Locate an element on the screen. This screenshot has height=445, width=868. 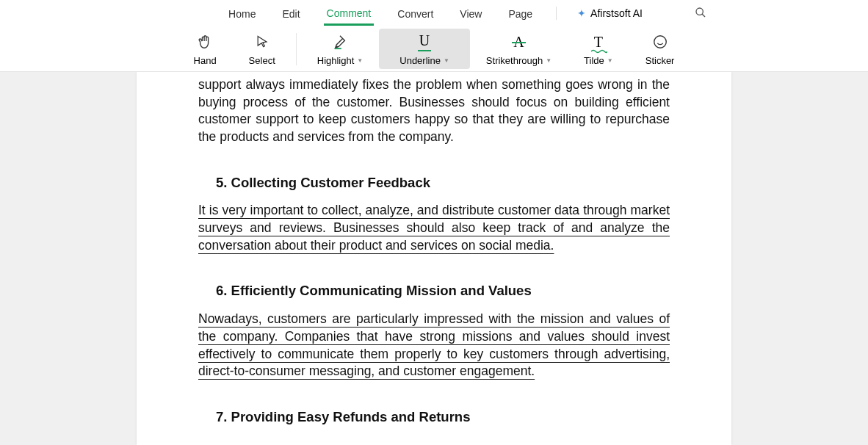
menu-comment: Comment is located at coordinates (350, 13).